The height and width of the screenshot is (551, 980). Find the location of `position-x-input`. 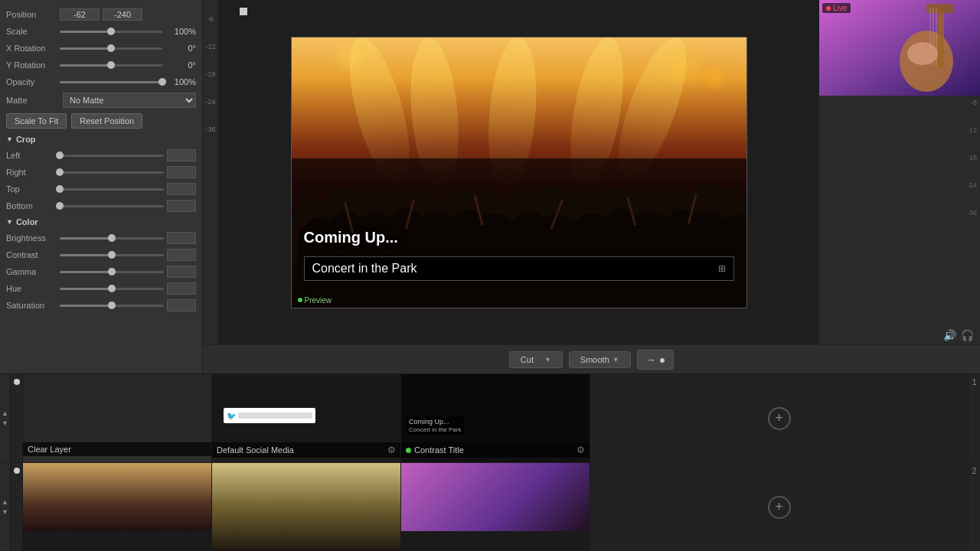

position-x-input is located at coordinates (80, 15).